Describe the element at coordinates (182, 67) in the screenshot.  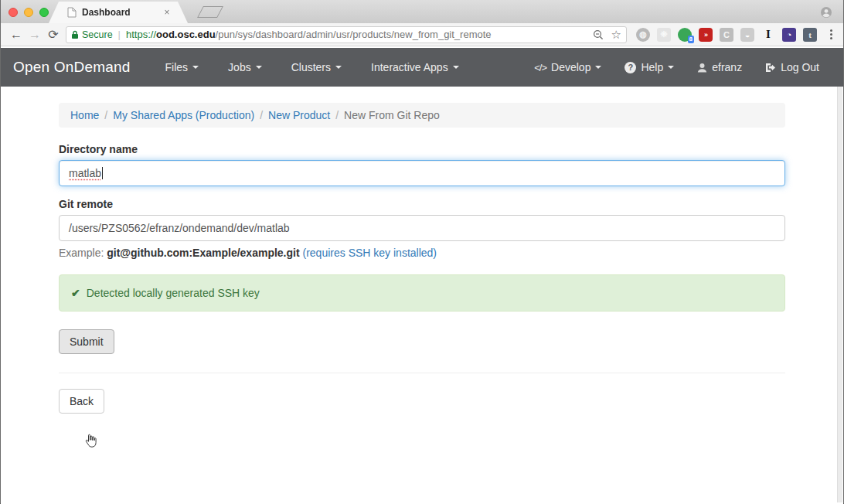
I see `nav-files-menu: Files` at that location.